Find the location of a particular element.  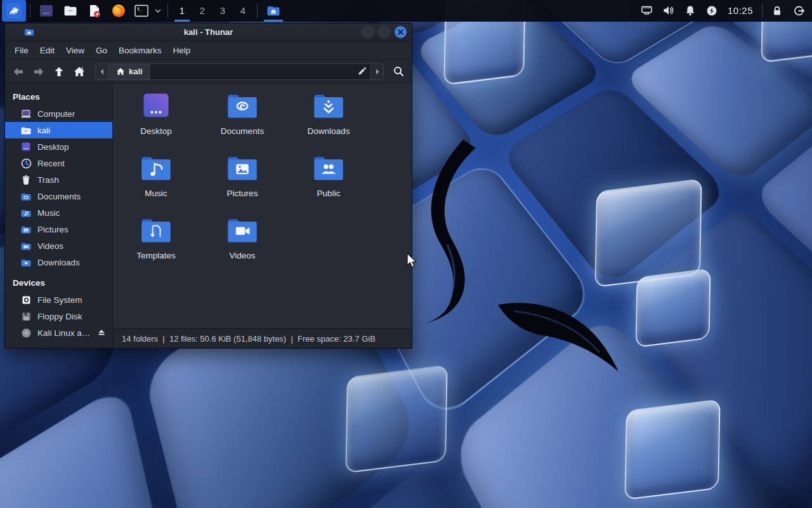

file-item-templates: Templates is located at coordinates (156, 248).